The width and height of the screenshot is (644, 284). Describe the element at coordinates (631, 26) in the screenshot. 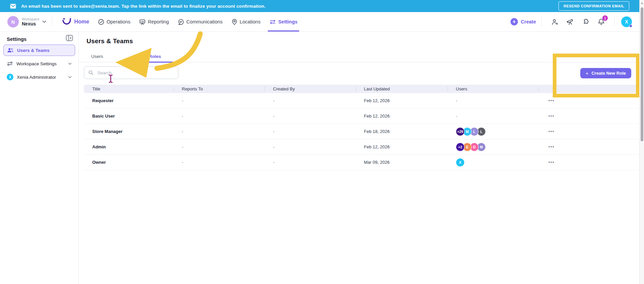

I see `status-dot` at that location.